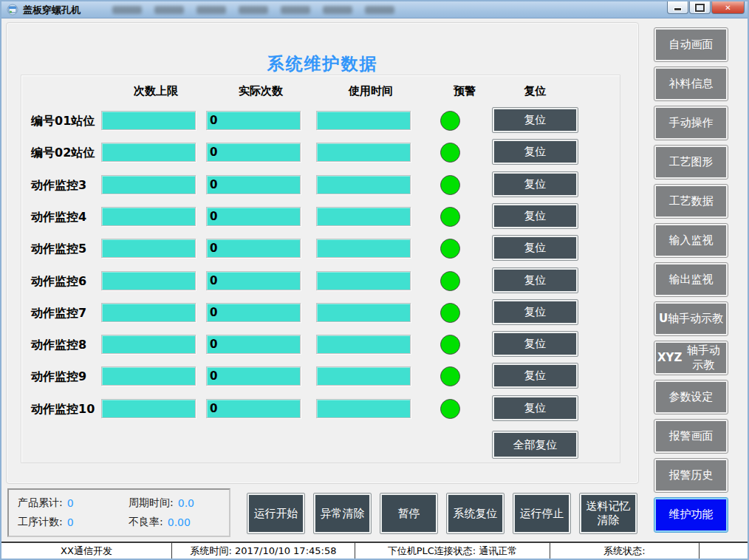 Image resolution: width=749 pixels, height=560 pixels. What do you see at coordinates (678, 9) in the screenshot?
I see `minimize-icon` at bounding box center [678, 9].